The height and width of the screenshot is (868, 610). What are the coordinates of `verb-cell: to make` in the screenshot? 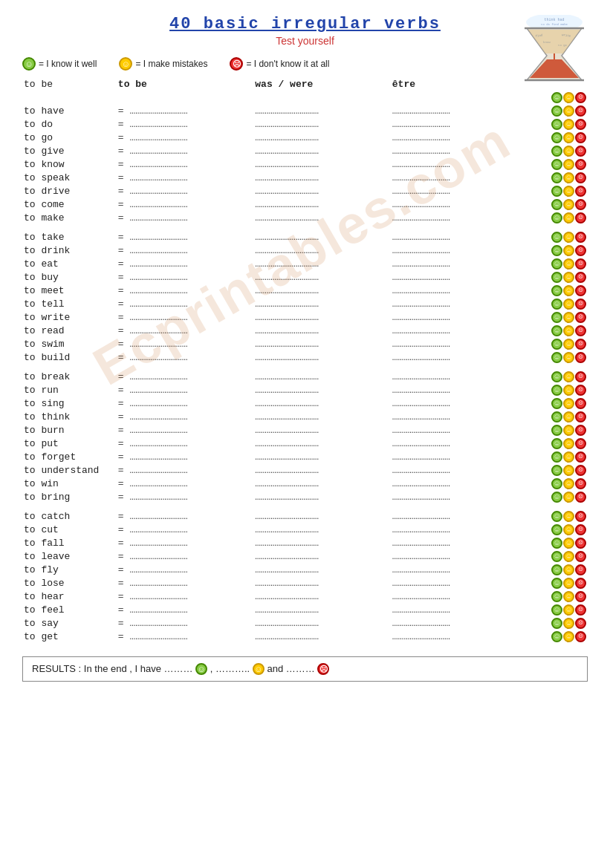 It's located at (70, 218).